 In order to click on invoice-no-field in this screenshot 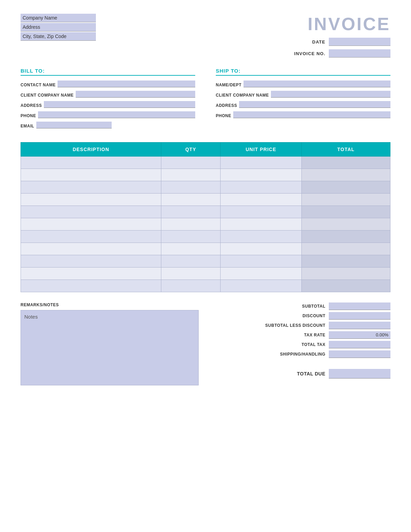, I will do `click(360, 53)`.